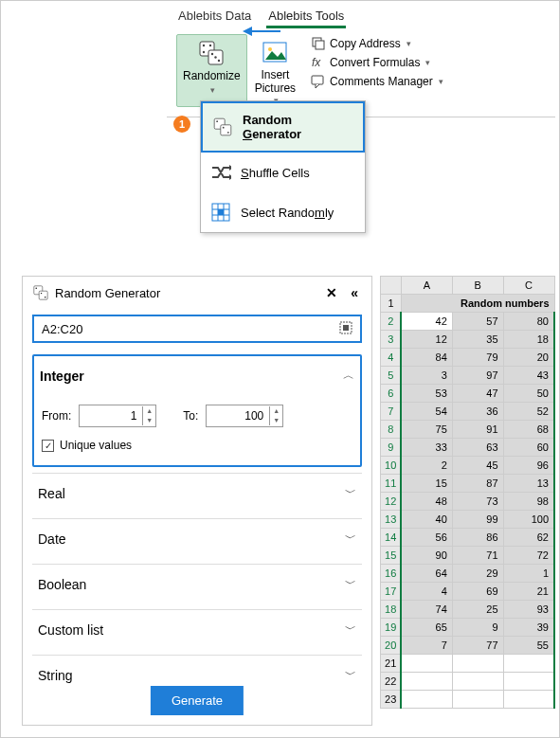 The height and width of the screenshot is (738, 560). Describe the element at coordinates (478, 375) in the screenshot. I see `cell: 97` at that location.